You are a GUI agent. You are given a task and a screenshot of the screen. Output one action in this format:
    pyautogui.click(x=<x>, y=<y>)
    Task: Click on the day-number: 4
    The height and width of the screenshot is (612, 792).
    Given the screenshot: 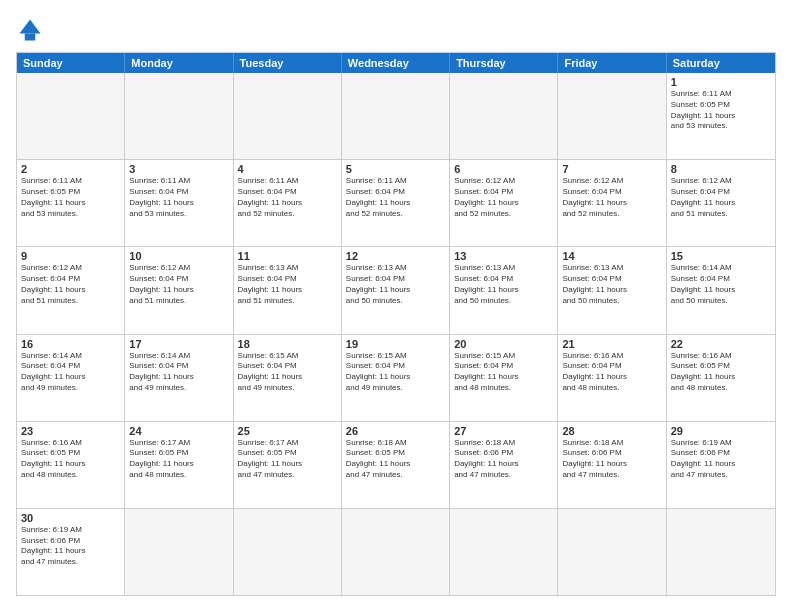 What is the action you would take?
    pyautogui.click(x=288, y=169)
    